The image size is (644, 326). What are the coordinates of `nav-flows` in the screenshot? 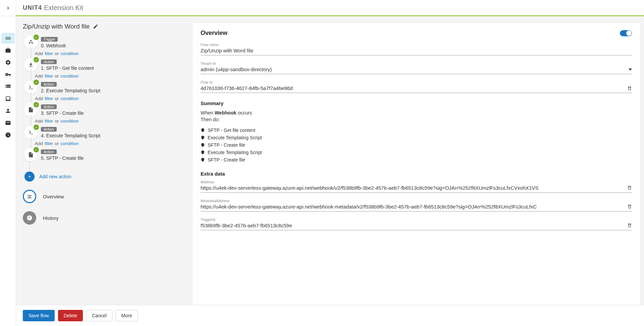 It's located at (8, 38).